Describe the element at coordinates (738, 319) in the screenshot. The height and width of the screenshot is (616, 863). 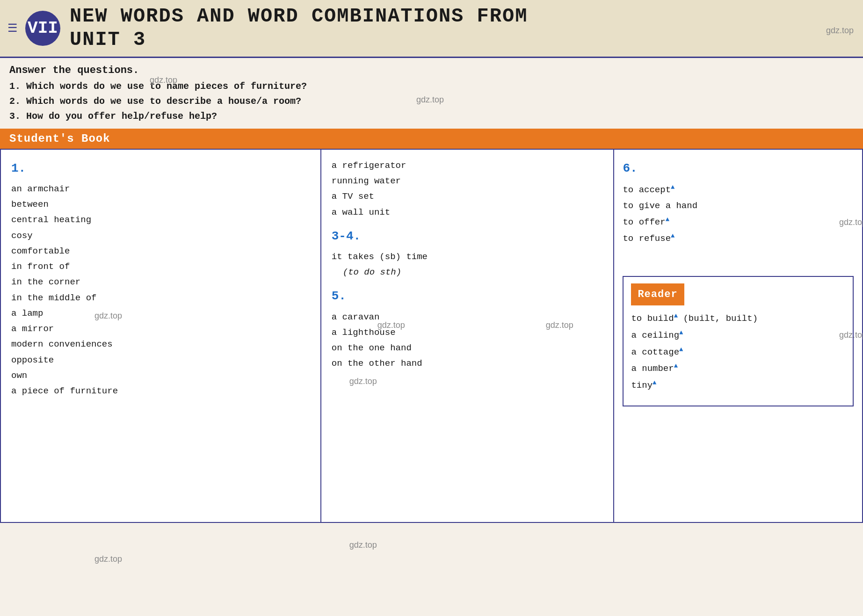
I see `list-item: to build▲ (built, built)` at that location.